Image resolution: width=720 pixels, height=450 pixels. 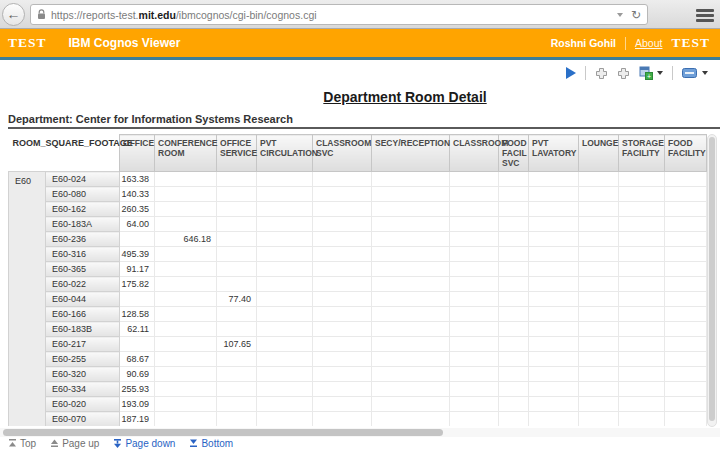 I want to click on pager-page-down: Page down, so click(x=144, y=444).